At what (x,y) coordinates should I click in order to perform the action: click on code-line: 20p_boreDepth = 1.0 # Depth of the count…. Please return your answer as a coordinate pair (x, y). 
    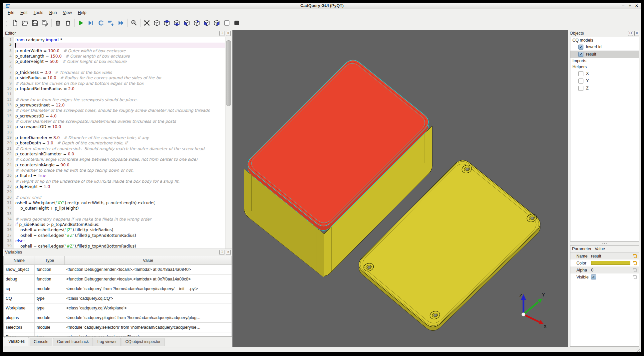
    Looking at the image, I should click on (115, 143).